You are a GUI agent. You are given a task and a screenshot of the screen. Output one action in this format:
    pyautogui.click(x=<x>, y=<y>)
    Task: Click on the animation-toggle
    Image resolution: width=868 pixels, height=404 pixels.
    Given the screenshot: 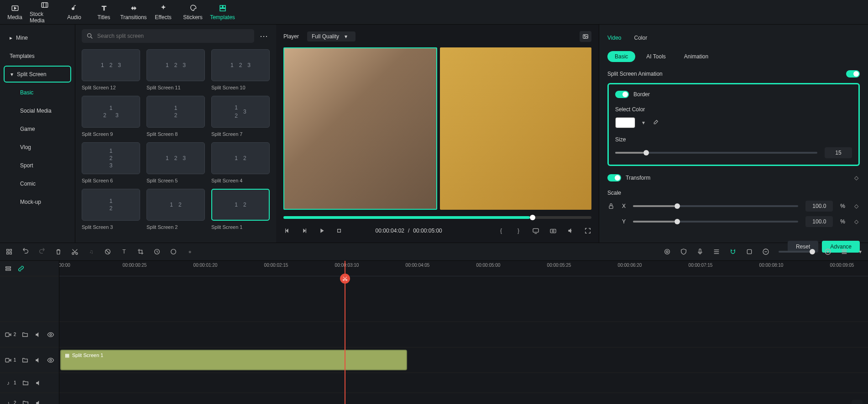 What is the action you would take?
    pyautogui.click(x=853, y=74)
    